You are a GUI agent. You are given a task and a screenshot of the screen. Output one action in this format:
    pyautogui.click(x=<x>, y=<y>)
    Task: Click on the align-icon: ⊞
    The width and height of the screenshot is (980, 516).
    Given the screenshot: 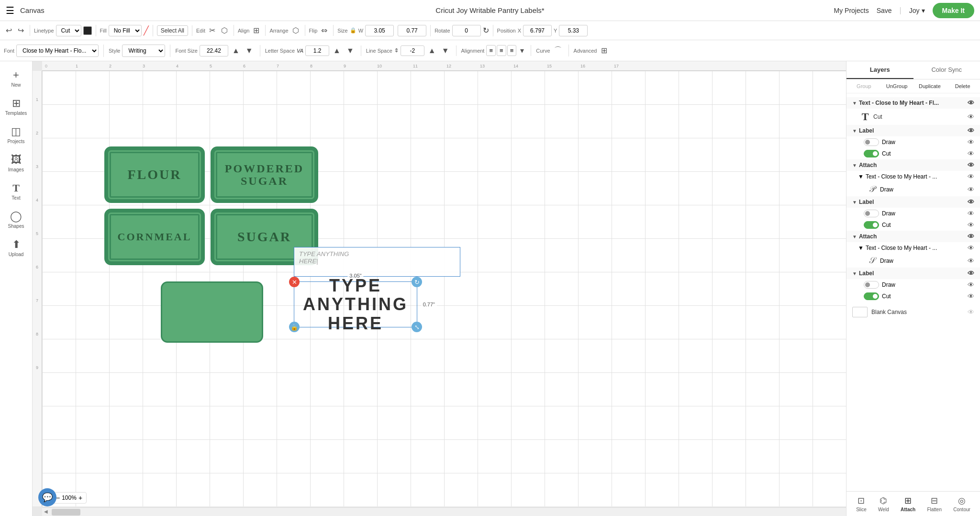 What is the action you would take?
    pyautogui.click(x=256, y=31)
    